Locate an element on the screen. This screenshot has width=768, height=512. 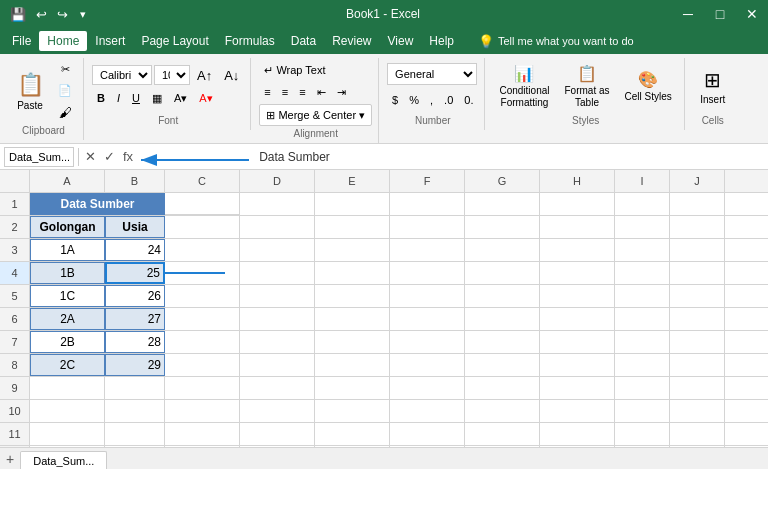
quick-access-dropdown: ▾ is located at coordinates (83, 14).